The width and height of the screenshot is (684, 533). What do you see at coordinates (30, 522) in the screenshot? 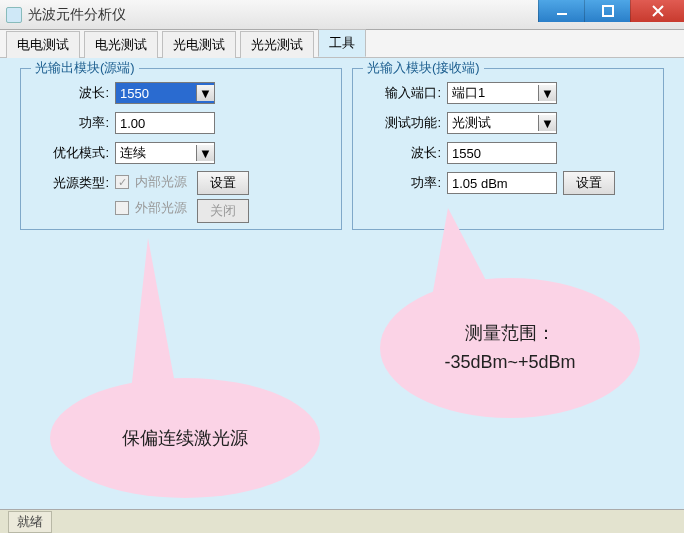
I see `status-ready: 就绪` at bounding box center [30, 522].